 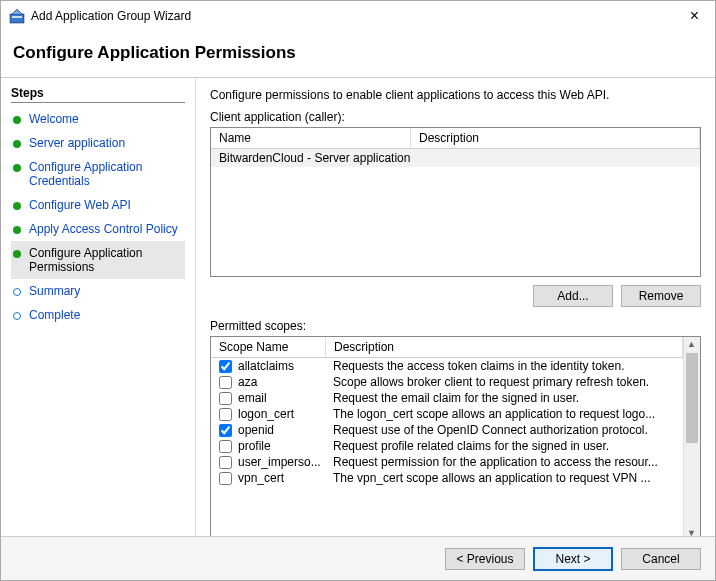 What do you see at coordinates (80, 205) in the screenshot?
I see `step-label: Configure Web API` at bounding box center [80, 205].